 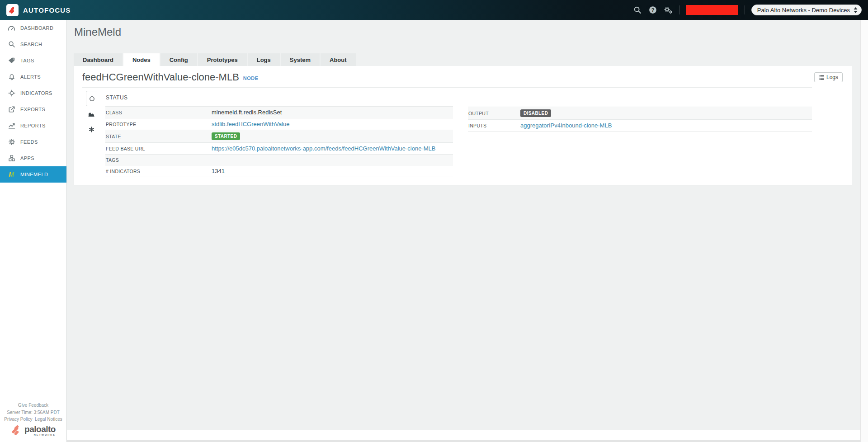 I want to click on sidebar-item-label: DASHBOARD, so click(x=37, y=28).